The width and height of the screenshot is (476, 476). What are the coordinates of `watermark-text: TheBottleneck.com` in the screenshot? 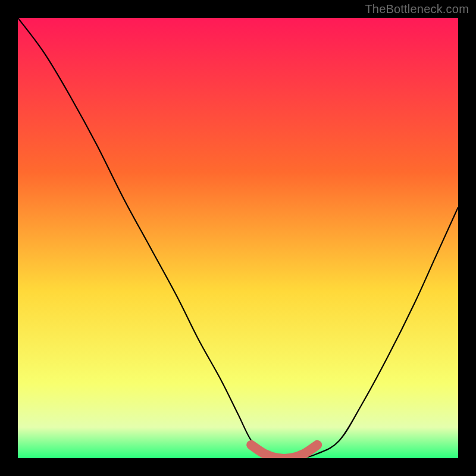 It's located at (416, 10).